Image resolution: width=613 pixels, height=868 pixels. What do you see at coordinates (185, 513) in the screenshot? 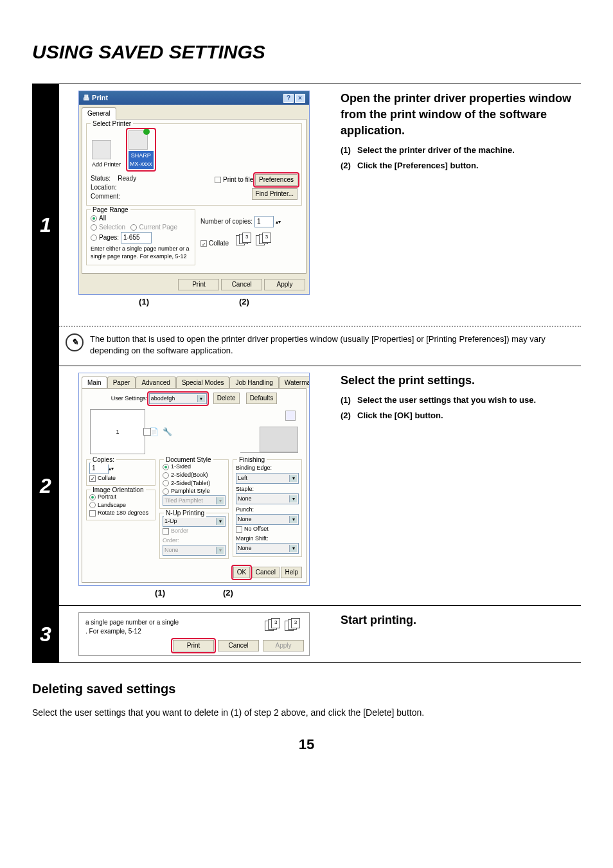
I see `nup-label: N-Up Printing` at bounding box center [185, 513].